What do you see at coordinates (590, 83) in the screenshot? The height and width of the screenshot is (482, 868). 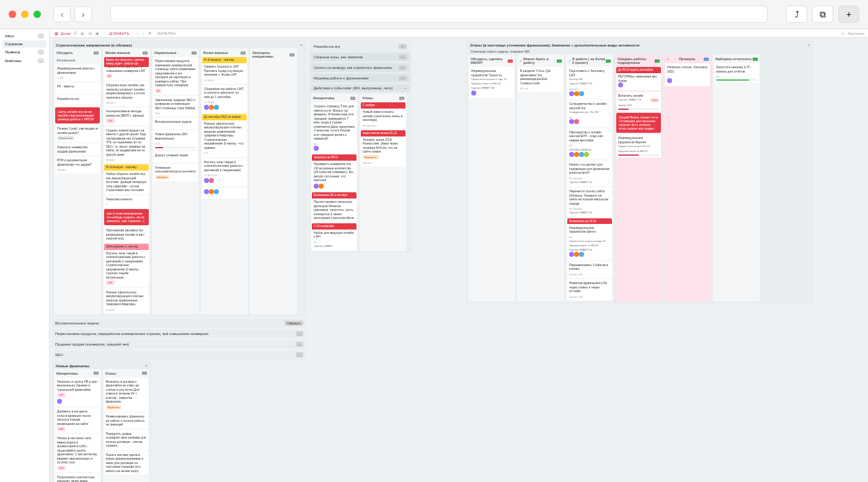 I see `card: Подготовить к Халломчу LMT Контент 0/8 С…` at bounding box center [590, 83].